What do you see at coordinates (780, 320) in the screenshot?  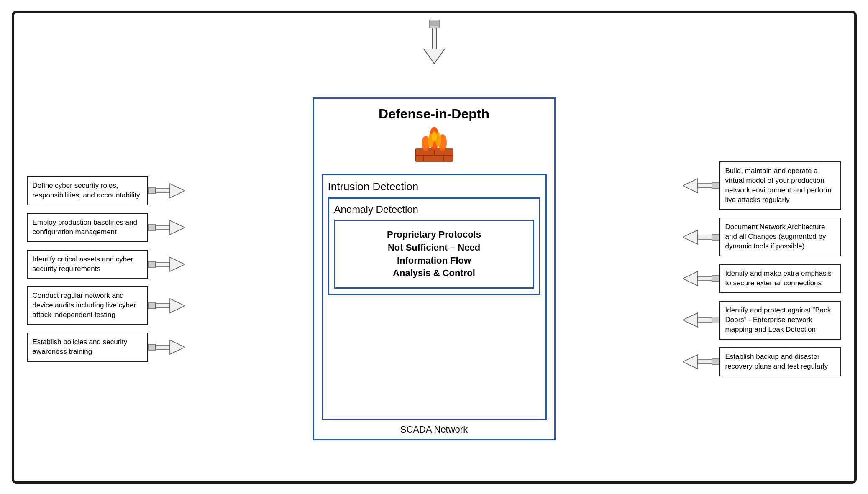 I see `right-box-identify-backdoors: Identify and protect against "Back Doors…` at bounding box center [780, 320].